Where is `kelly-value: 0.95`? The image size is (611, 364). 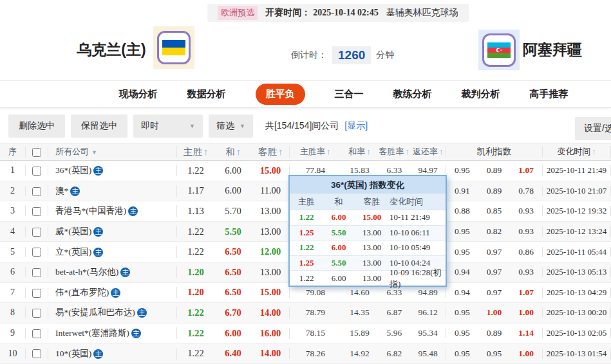
kelly-value: 0.95 is located at coordinates (462, 232).